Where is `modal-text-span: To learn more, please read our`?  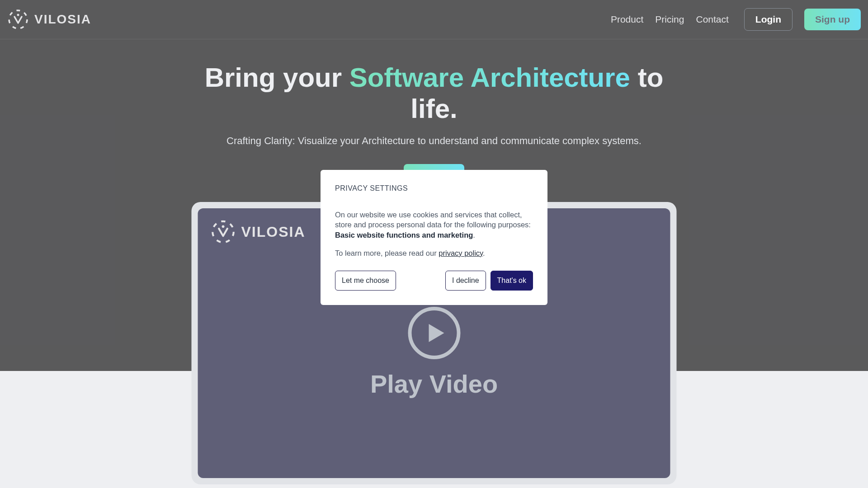
modal-text-span: To learn more, please read our is located at coordinates (387, 253).